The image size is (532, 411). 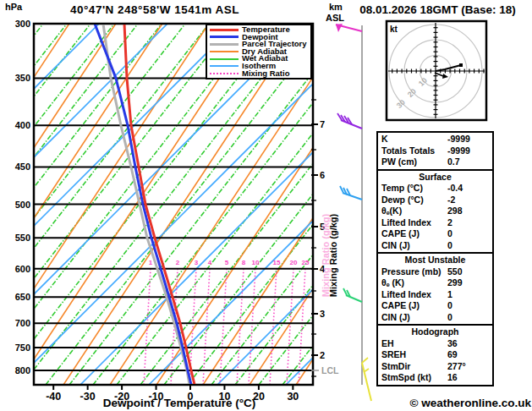 What do you see at coordinates (23, 297) in the screenshot?
I see `pressure-tick-label: 650` at bounding box center [23, 297].